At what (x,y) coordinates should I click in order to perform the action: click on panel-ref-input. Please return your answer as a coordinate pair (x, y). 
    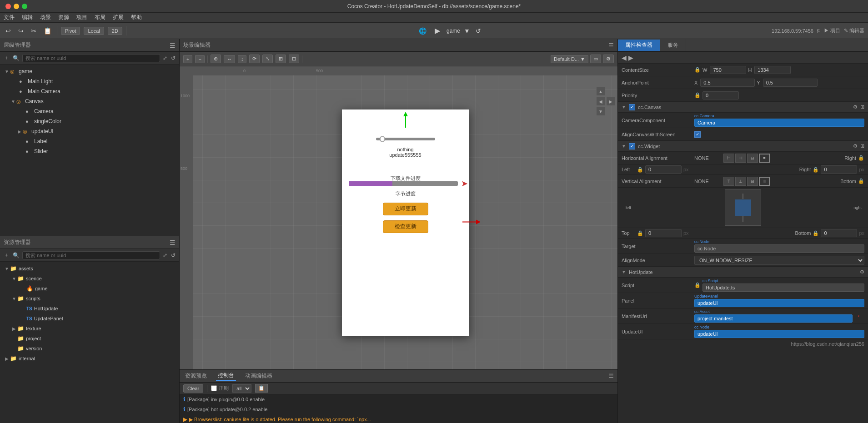
    Looking at the image, I should click on (779, 303).